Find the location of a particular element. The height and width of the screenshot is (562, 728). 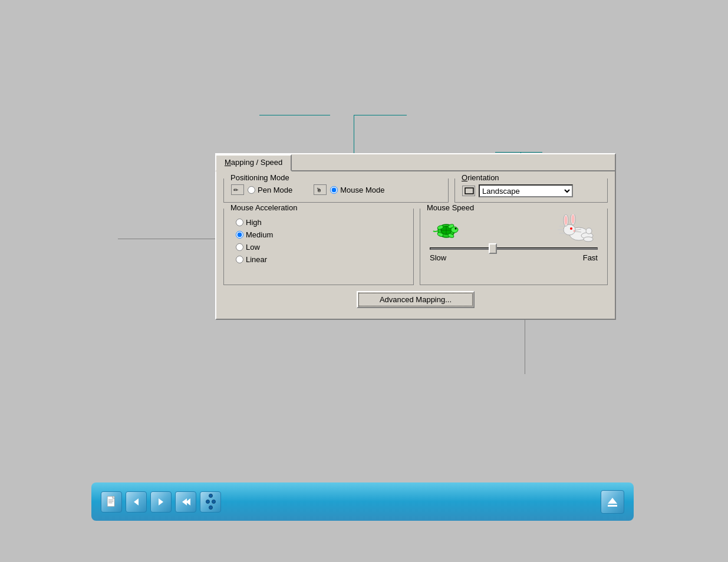

accel-options: High Medium Low Linear is located at coordinates (319, 241).